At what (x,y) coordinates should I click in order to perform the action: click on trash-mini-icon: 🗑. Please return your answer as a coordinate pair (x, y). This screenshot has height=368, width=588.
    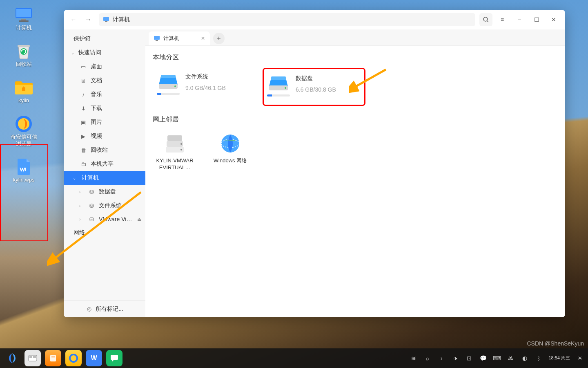
    Looking at the image, I should click on (83, 150).